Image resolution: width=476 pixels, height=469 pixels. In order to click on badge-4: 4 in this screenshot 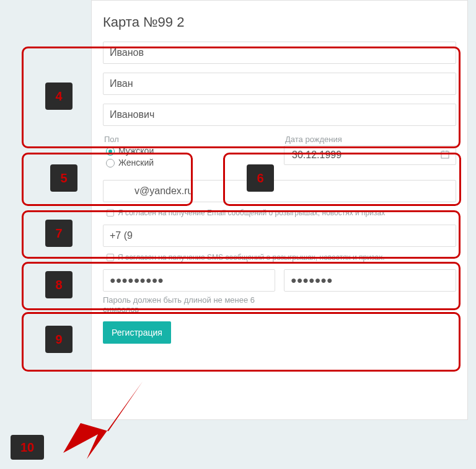, I will do `click(59, 96)`.